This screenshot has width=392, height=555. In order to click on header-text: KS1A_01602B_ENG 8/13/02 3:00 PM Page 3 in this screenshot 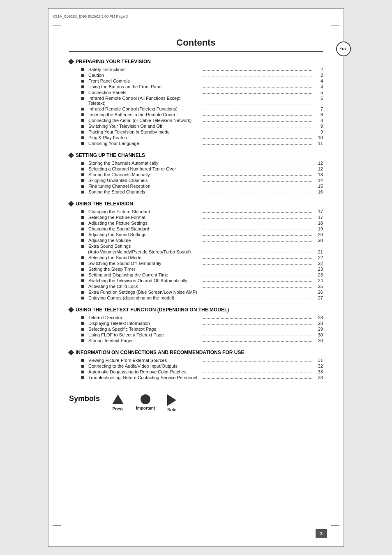, I will do `click(90, 16)`.